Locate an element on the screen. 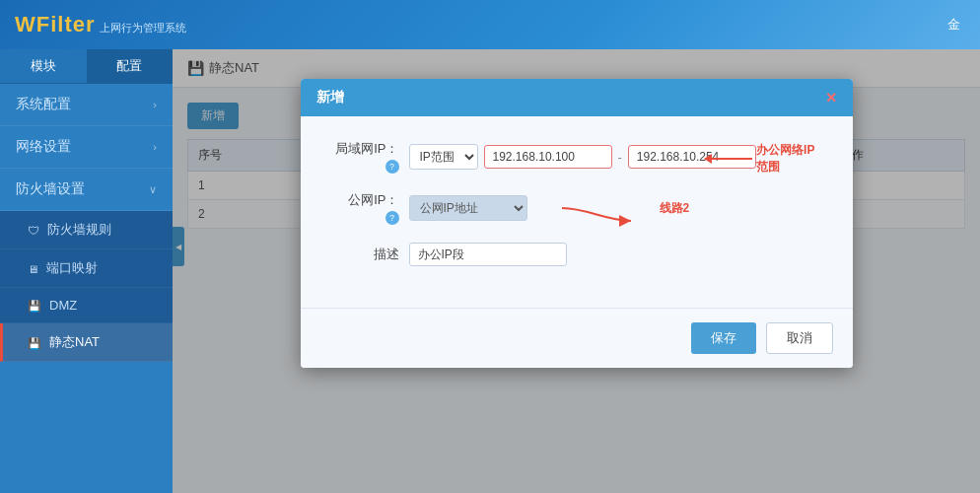 The height and width of the screenshot is (493, 980). modal-footer: 保存 取消 is located at coordinates (577, 337).